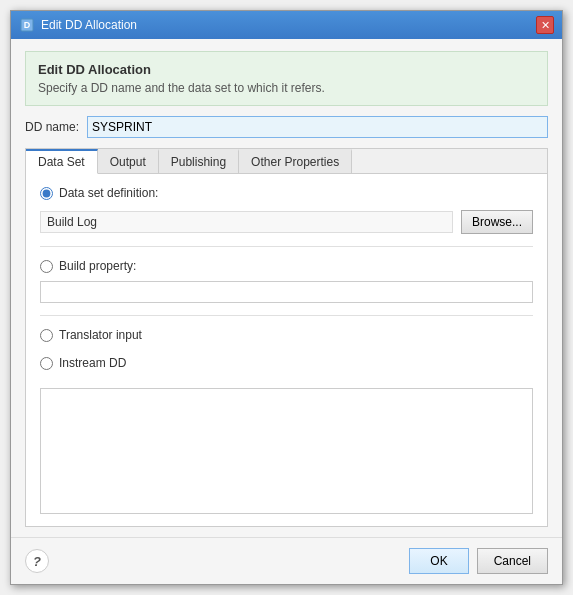  Describe the element at coordinates (100, 335) in the screenshot. I see `translator-input-label: Translator input` at that location.